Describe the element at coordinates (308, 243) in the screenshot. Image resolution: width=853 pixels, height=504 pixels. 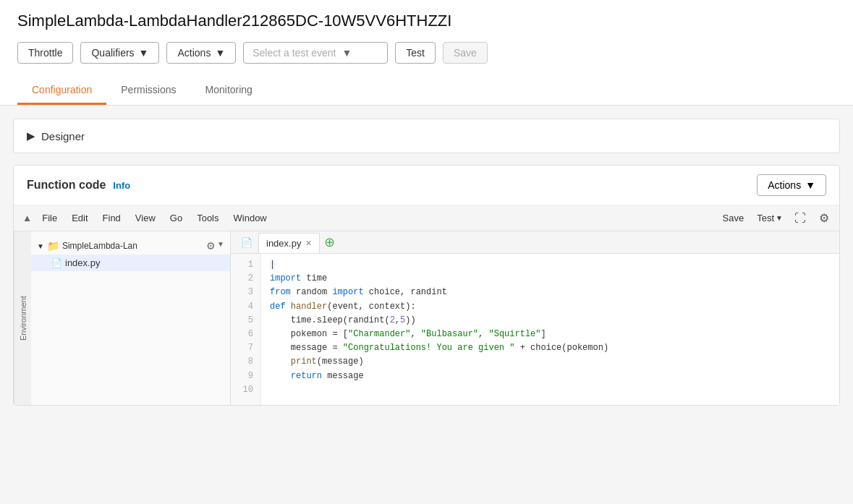
I see `close-icon: ✕` at that location.